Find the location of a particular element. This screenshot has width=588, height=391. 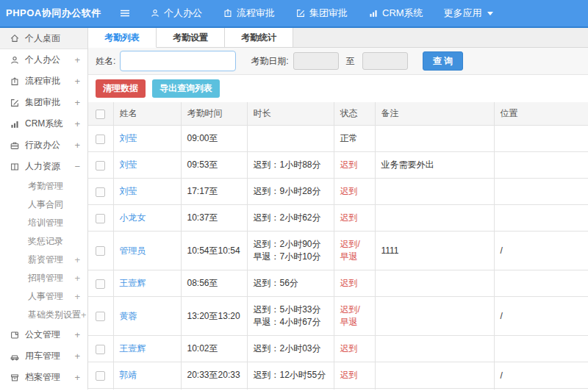

duration-line: 迟到：9小时28分 is located at coordinates (291, 191).